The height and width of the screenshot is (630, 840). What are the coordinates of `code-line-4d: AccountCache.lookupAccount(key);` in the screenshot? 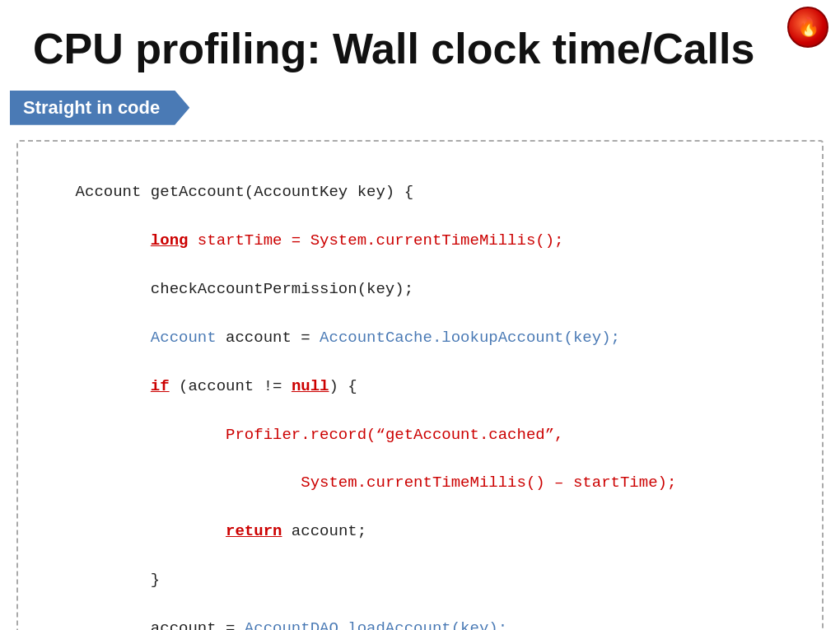 It's located at (469, 338).